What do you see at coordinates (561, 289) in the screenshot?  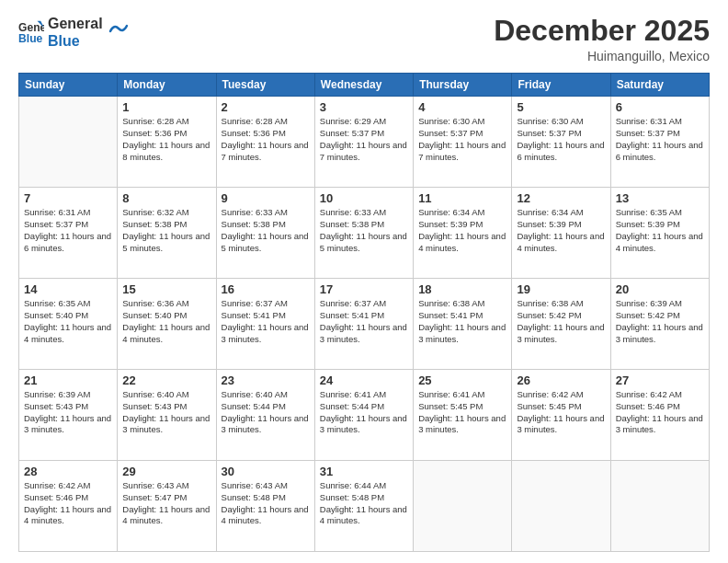 I see `day-number: 19` at bounding box center [561, 289].